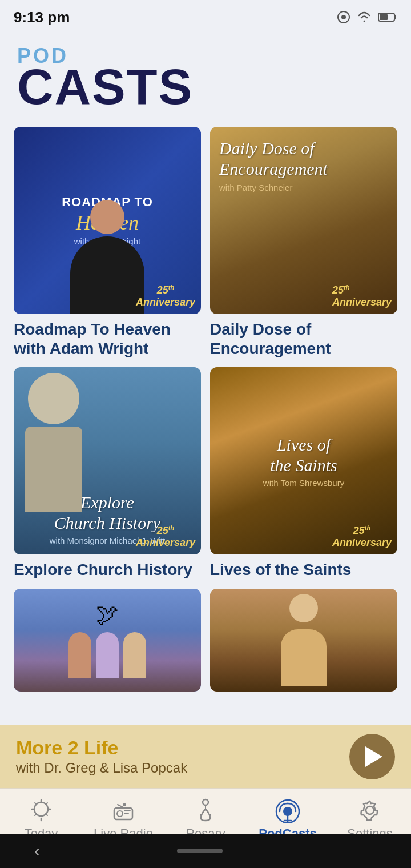  What do you see at coordinates (102, 748) in the screenshot?
I see `show-name: More 2 Life` at bounding box center [102, 748].